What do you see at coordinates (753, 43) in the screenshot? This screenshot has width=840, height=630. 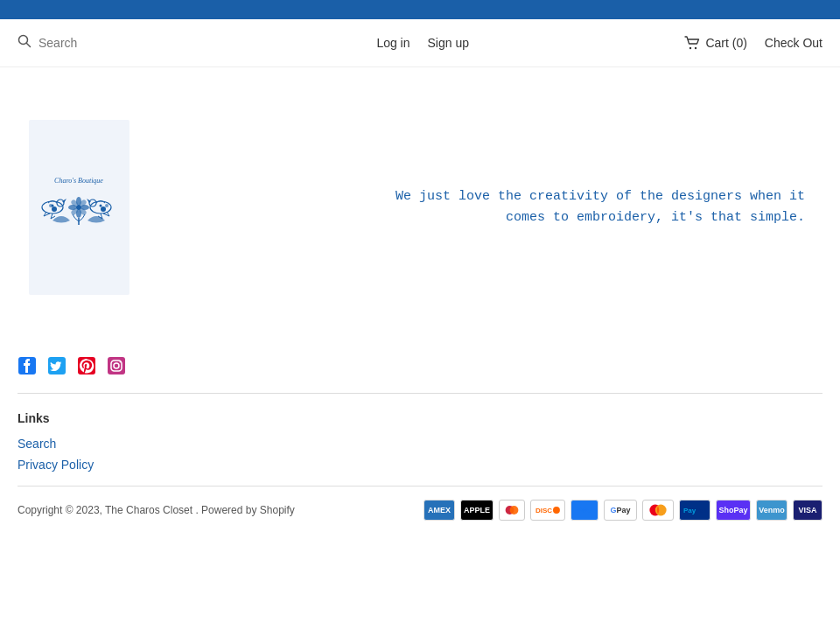 I see `nav-right: Cart (0) Check Out` at bounding box center [753, 43].